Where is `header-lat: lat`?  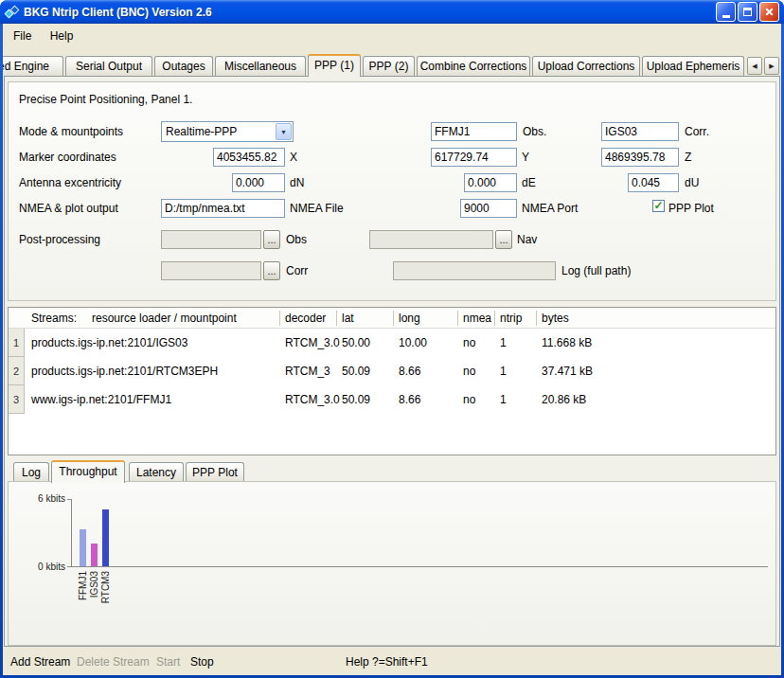
header-lat: lat is located at coordinates (348, 318).